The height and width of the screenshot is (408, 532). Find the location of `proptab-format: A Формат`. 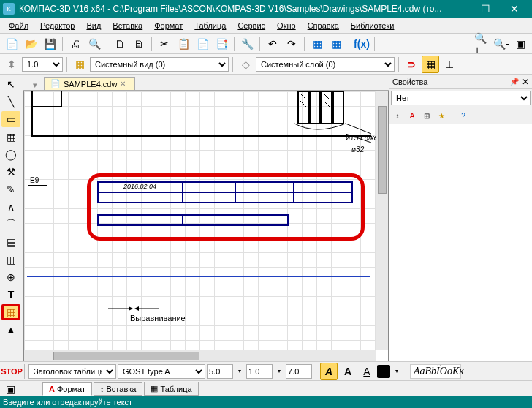

proptab-format: A Формат is located at coordinates (67, 389).